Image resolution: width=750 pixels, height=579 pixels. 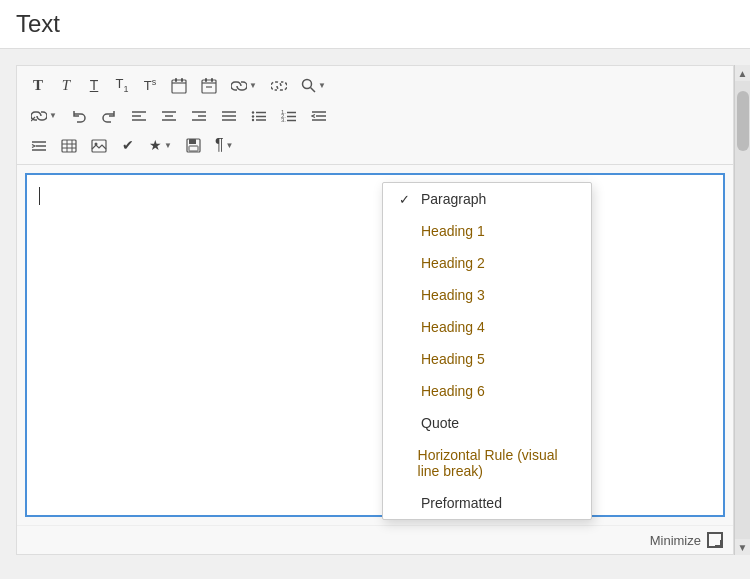 What do you see at coordinates (230, 146) in the screenshot?
I see `paragraph-caret: ▼` at bounding box center [230, 146].